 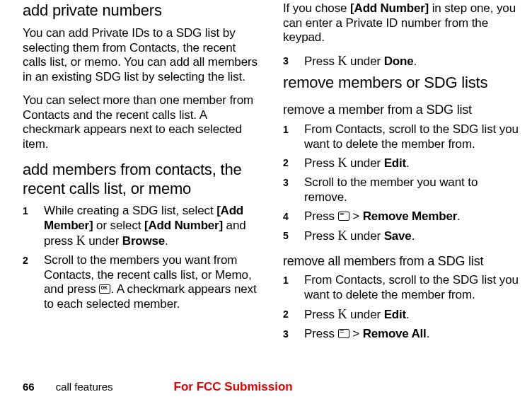 I want to click on fcc-notice: For FCC Submission, so click(x=233, y=387).